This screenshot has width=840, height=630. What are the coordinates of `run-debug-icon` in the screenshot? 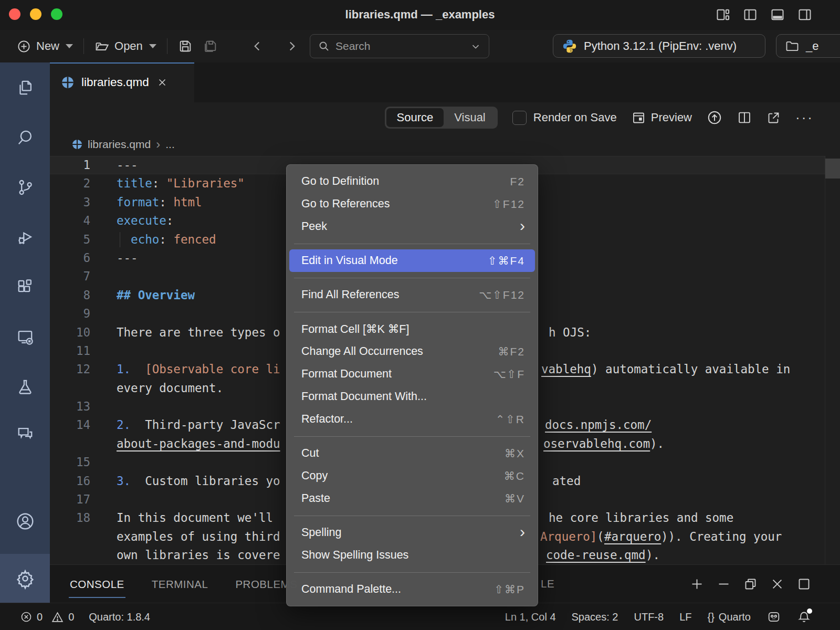 It's located at (25, 237).